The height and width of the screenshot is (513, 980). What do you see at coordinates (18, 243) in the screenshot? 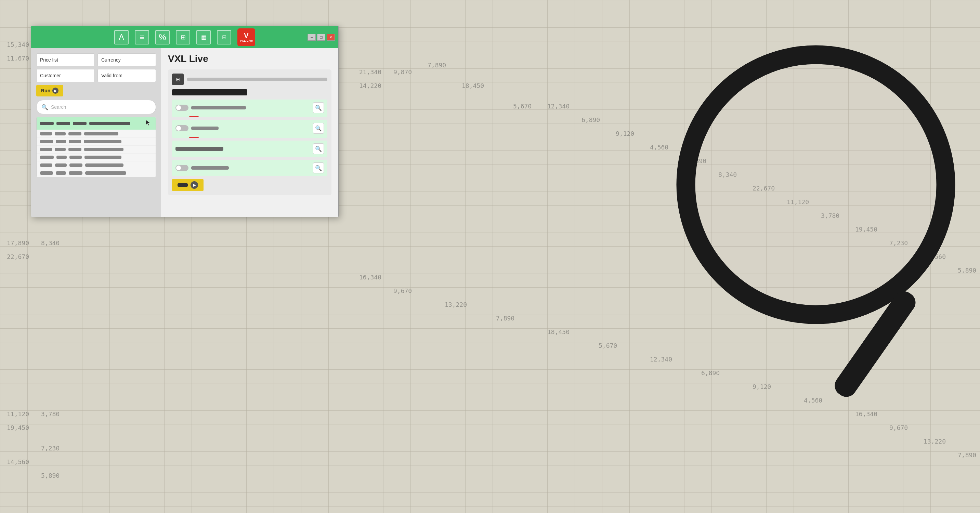
I see `cell-value: 17,890` at bounding box center [18, 243].